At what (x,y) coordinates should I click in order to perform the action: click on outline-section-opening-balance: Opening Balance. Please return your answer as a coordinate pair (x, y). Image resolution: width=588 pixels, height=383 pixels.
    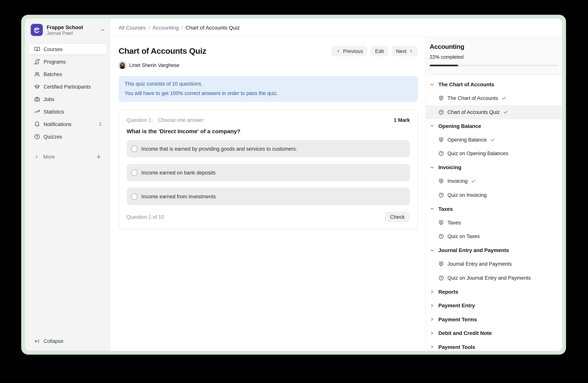
    Looking at the image, I should click on (494, 126).